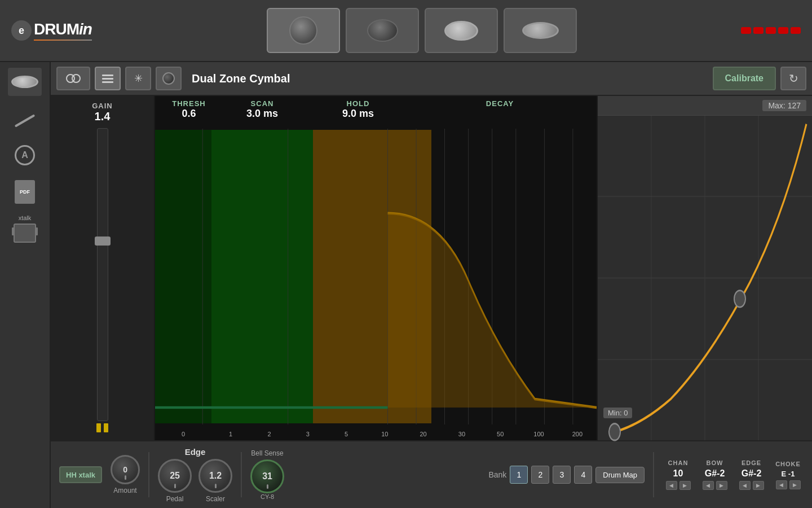 Image resolution: width=812 pixels, height=508 pixels. I want to click on edge-section-label: Edge, so click(195, 452).